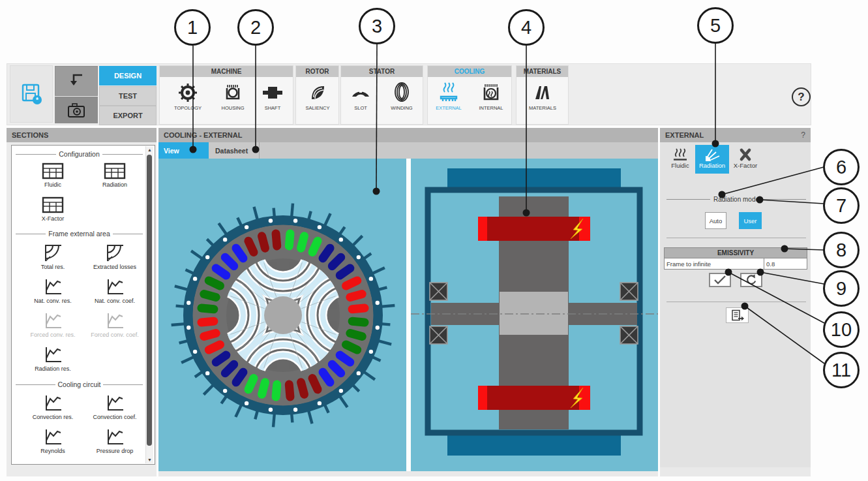  I want to click on section-item-extracted-losses: Extracted losses, so click(115, 257).